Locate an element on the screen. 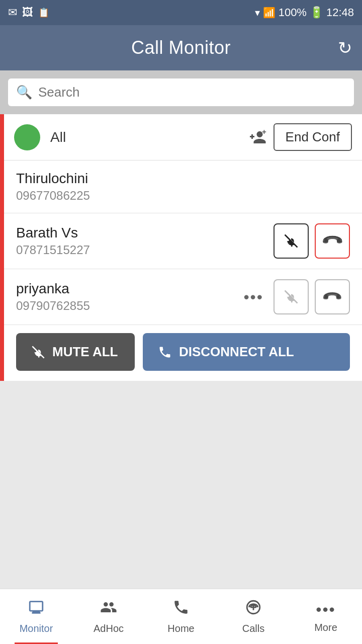 The image size is (362, 644). bottom-navigation: Monitor AdHoc Home Calls is located at coordinates (181, 616).